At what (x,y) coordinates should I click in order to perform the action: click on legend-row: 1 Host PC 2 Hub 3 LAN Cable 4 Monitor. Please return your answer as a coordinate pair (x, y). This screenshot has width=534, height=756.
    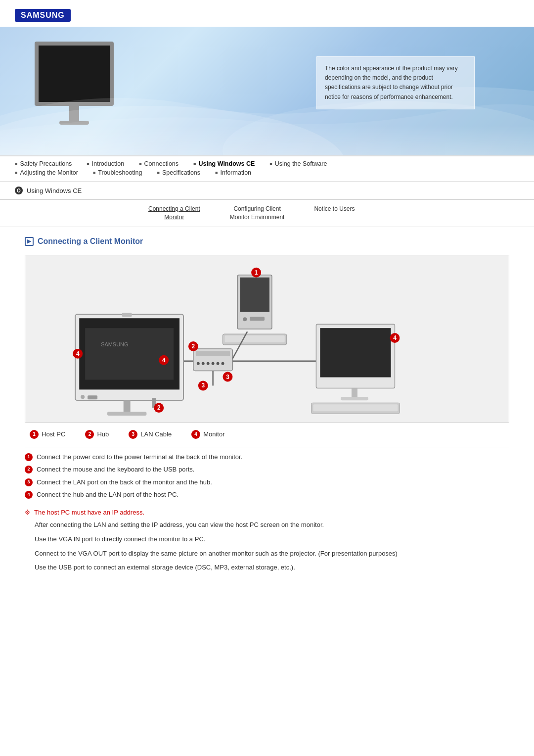
    Looking at the image, I should click on (267, 434).